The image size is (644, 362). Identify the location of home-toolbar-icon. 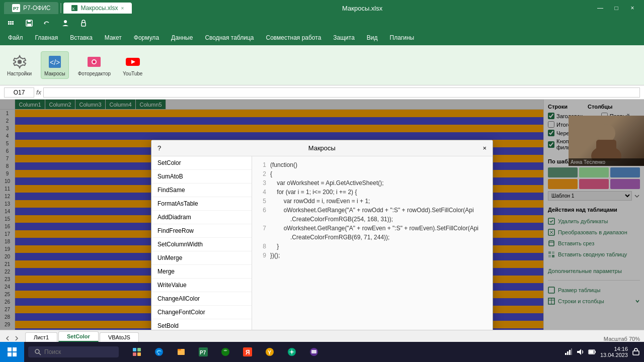
(11, 23).